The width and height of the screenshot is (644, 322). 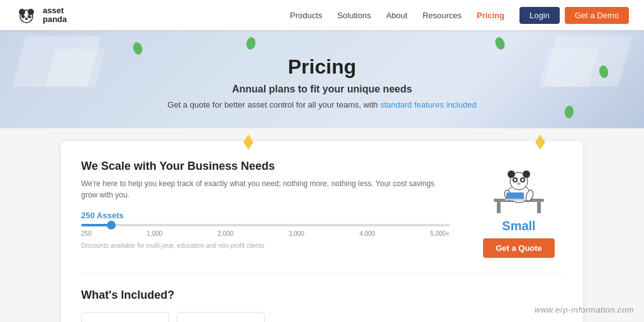 I want to click on feature-card-1: Unlocked Configuration Tools Adjust the …, so click(x=221, y=317).